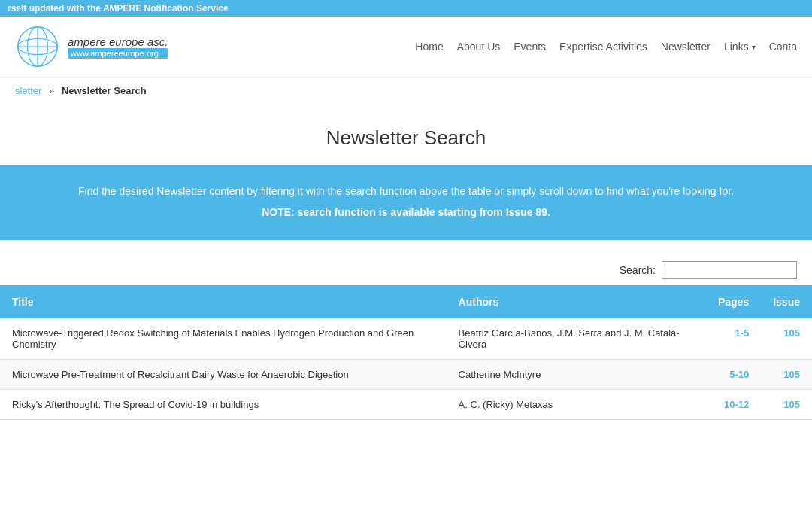 The image size is (812, 508). Describe the element at coordinates (686, 47) in the screenshot. I see `nav-newsletter: Newsletter` at that location.